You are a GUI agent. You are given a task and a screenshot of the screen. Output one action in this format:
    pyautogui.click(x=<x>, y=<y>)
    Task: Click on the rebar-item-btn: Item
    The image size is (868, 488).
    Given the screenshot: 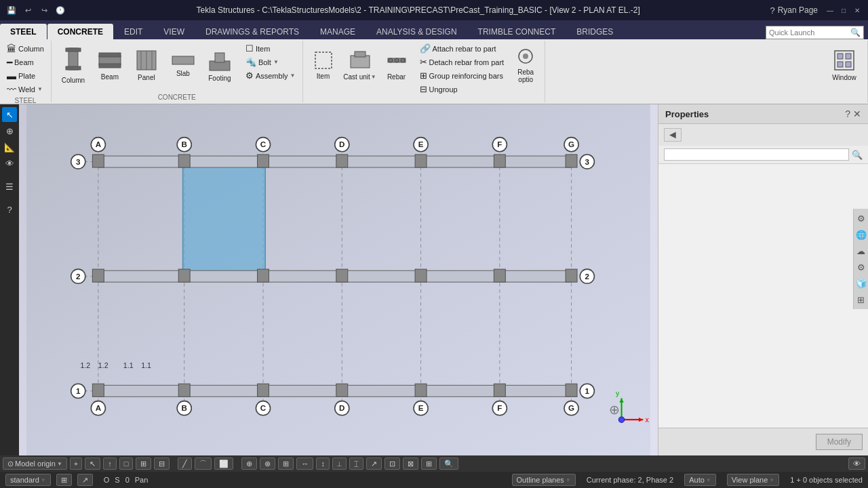 What is the action you would take?
    pyautogui.click(x=323, y=65)
    